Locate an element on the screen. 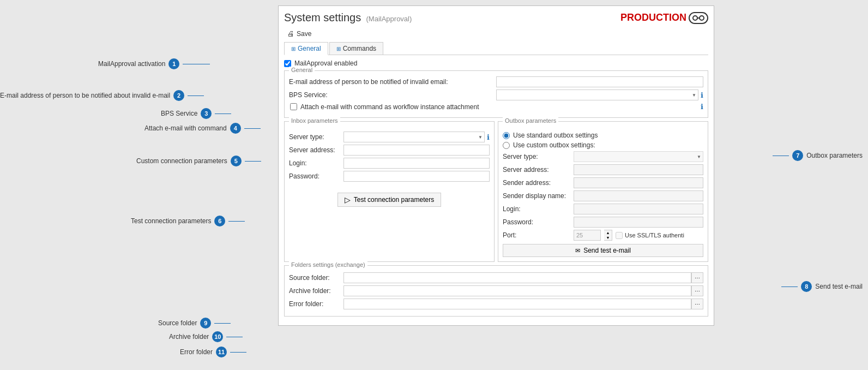 This screenshot has width=868, height=370. outbox-panel: Outbox parameters Use standard outbox se… is located at coordinates (603, 192).